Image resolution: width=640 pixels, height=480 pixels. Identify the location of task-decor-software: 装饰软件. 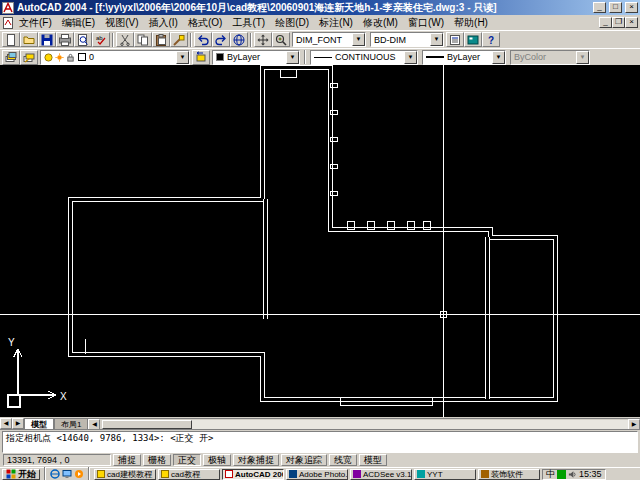
(509, 474).